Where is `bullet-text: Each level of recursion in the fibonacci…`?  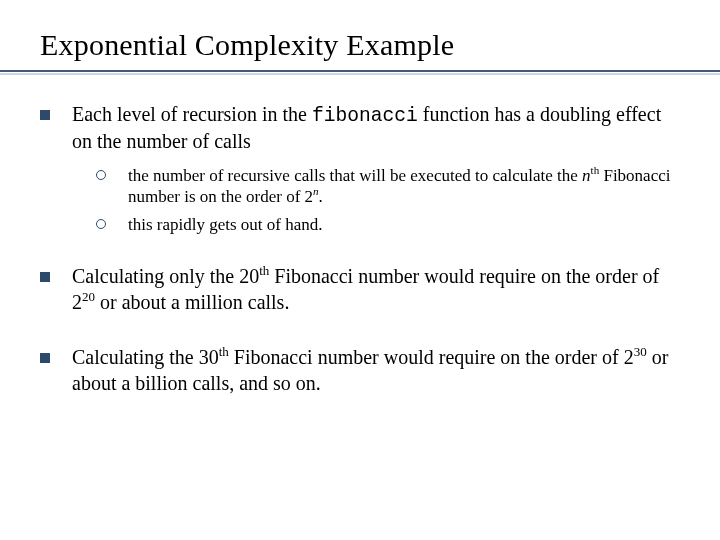 bullet-text: Each level of recursion in the fibonacci… is located at coordinates (376, 128).